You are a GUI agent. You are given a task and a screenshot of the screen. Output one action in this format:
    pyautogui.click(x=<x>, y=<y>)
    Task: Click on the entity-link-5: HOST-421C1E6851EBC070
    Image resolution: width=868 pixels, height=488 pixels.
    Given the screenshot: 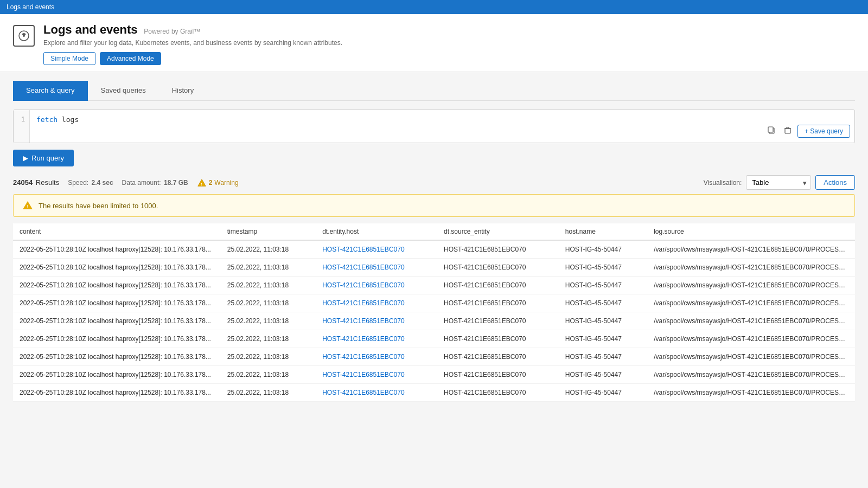 What is the action you would take?
    pyautogui.click(x=363, y=339)
    